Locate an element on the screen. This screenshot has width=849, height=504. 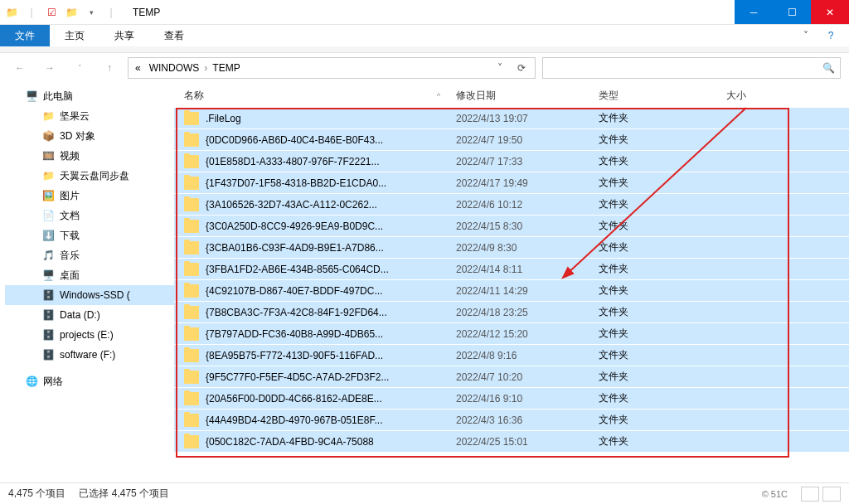
view-icons-button is located at coordinates (832, 494).